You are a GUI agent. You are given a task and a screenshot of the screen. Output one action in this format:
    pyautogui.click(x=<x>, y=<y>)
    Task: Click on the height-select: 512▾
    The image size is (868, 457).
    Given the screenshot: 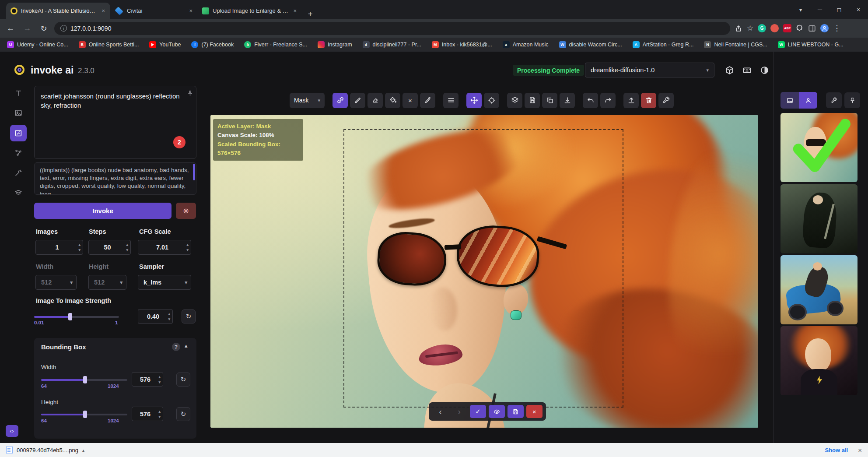 What is the action you would take?
    pyautogui.click(x=108, y=282)
    